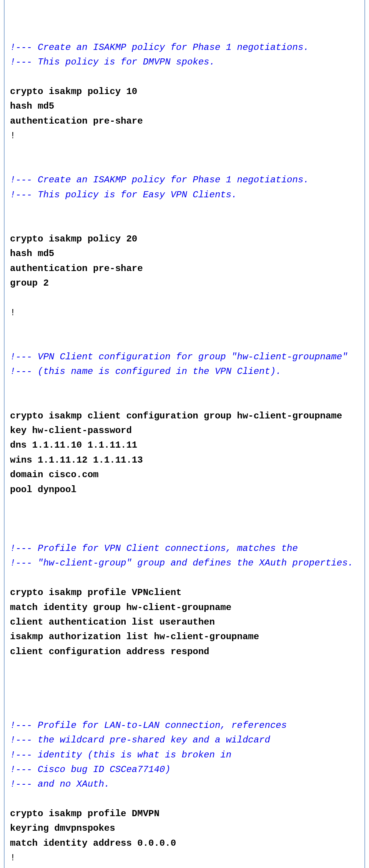 The width and height of the screenshot is (369, 868). Describe the element at coordinates (74, 445) in the screenshot. I see `config-line: dns 1.1.11.10 1.1.11.11` at that location.